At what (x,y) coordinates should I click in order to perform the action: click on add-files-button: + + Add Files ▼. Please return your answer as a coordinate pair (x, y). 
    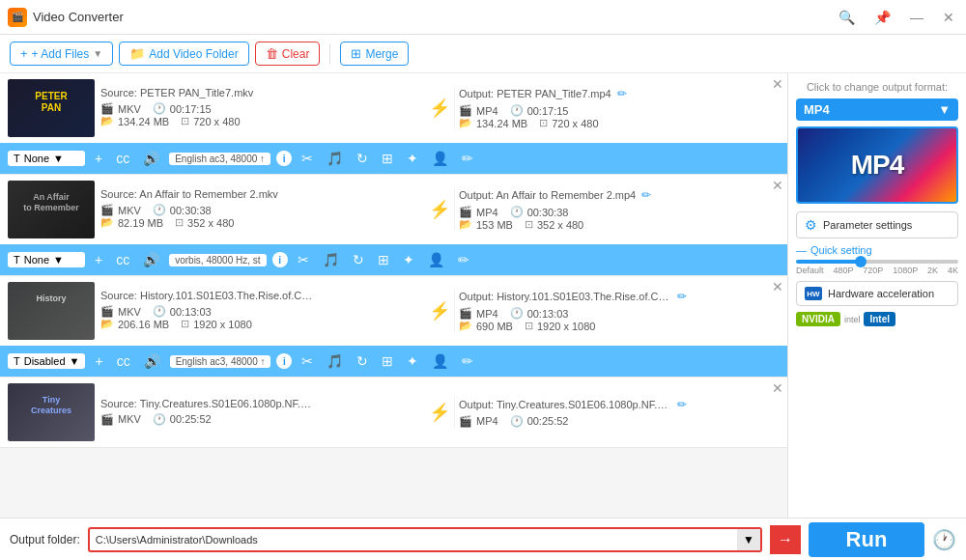
    Looking at the image, I should click on (62, 54).